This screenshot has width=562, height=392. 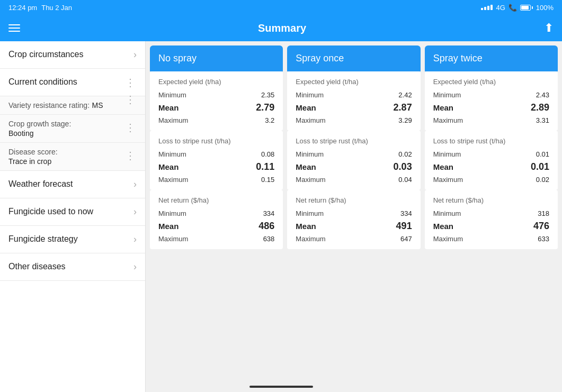 What do you see at coordinates (403, 108) in the screenshot?
I see `row-value: 2.87` at bounding box center [403, 108].